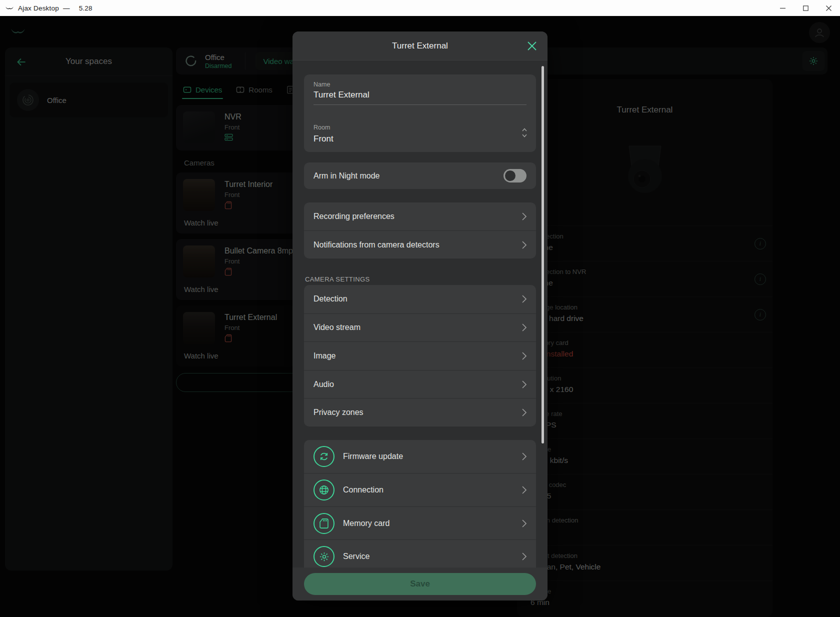 The image size is (840, 617). I want to click on name-input, so click(420, 96).